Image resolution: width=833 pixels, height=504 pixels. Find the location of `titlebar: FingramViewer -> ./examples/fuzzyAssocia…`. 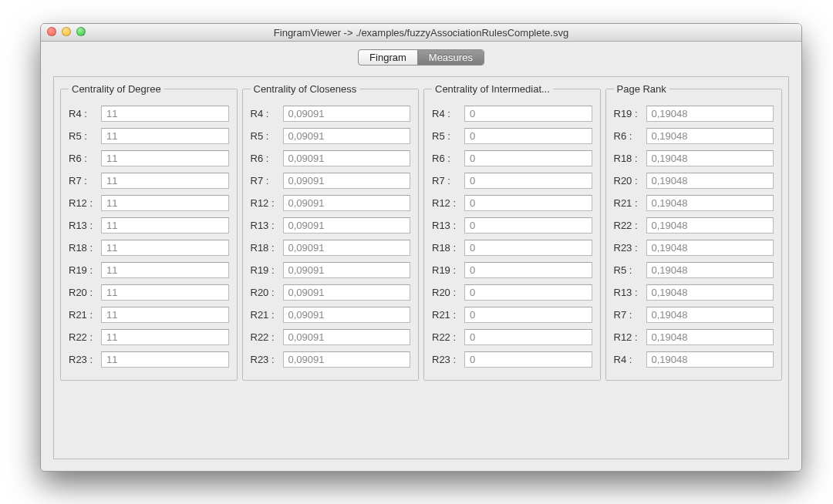

titlebar: FingramViewer -> ./examples/fuzzyAssocia… is located at coordinates (421, 32).